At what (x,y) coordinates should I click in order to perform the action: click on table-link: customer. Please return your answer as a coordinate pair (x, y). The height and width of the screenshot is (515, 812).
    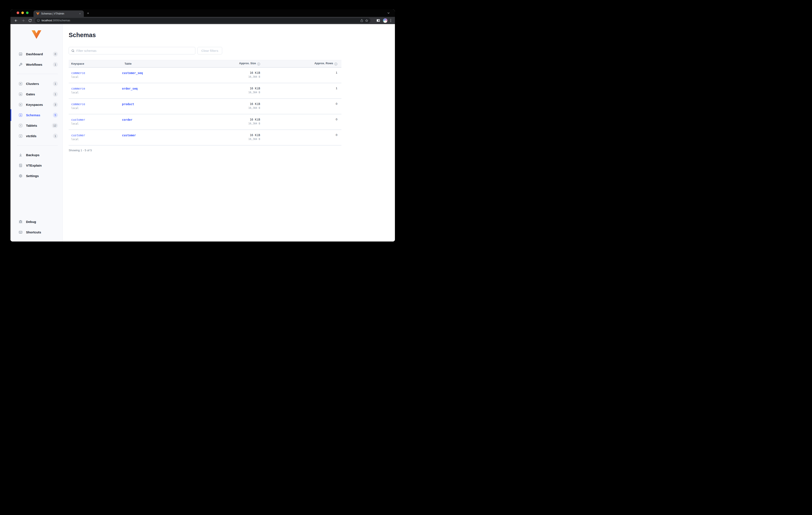
    Looking at the image, I should click on (129, 135).